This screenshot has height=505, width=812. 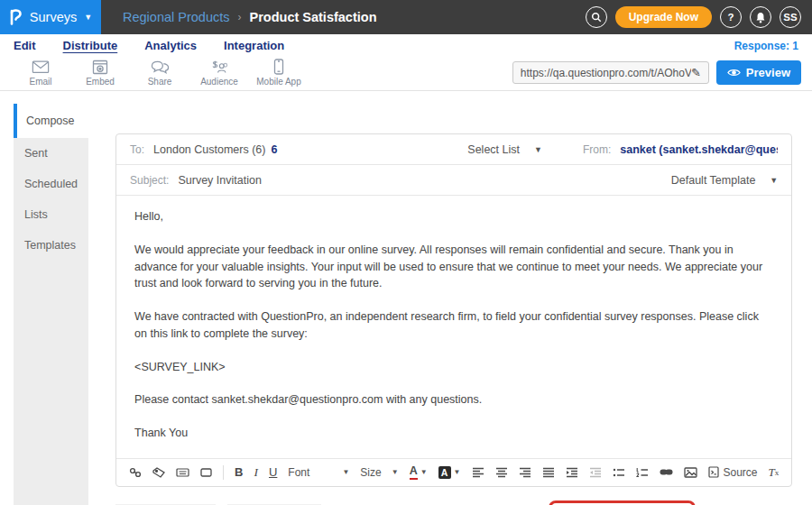 What do you see at coordinates (666, 473) in the screenshot?
I see `hyperlink-button` at bounding box center [666, 473].